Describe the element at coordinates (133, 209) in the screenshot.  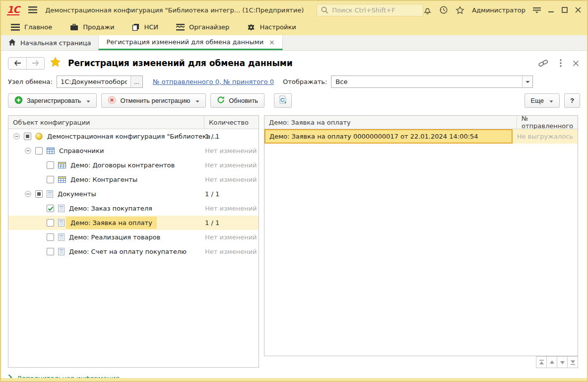
I see `tree-row: Демо: Заказ покупателяНет изменений` at that location.